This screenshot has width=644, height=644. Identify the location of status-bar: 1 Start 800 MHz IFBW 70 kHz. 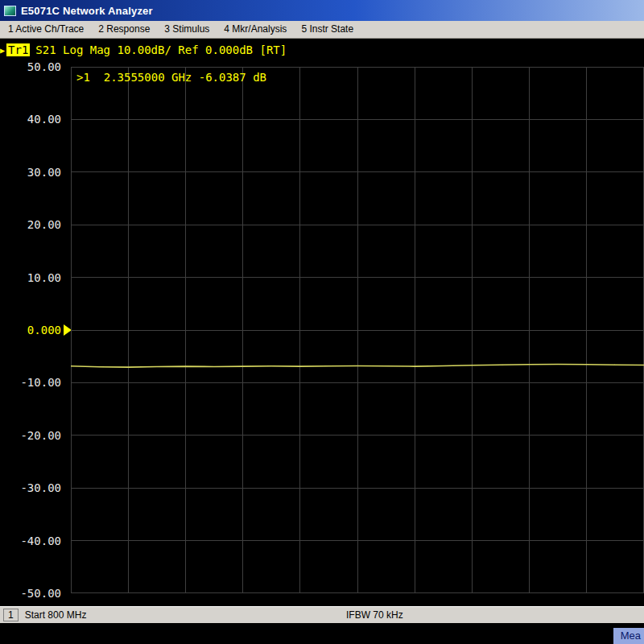
(322, 615).